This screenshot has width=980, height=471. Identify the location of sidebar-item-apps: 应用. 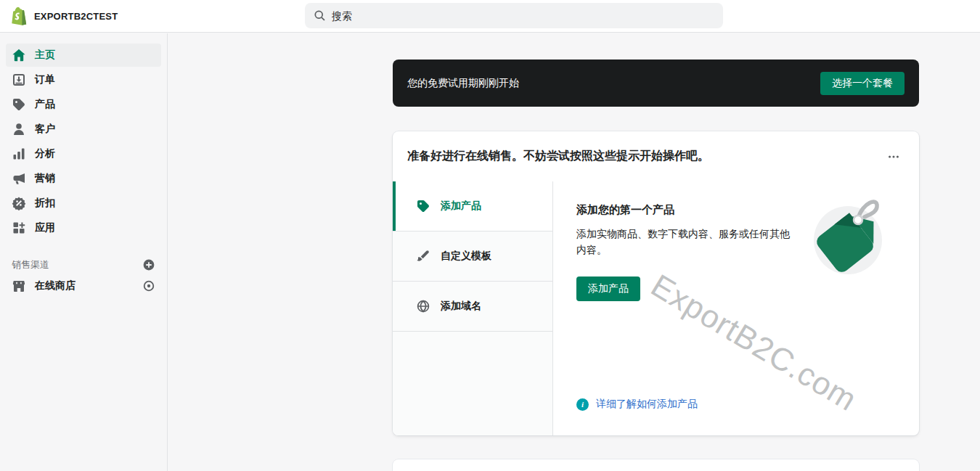
(83, 228).